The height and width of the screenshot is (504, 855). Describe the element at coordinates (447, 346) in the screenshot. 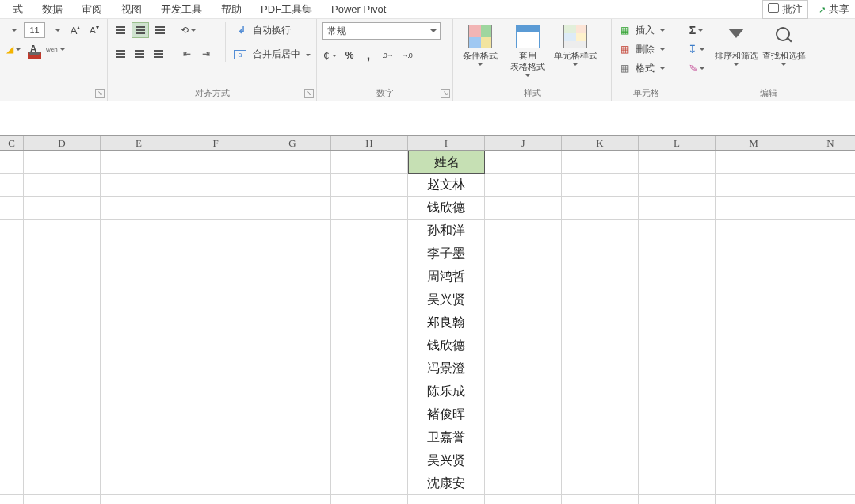

I see `data-cell: 钱欣德` at that location.